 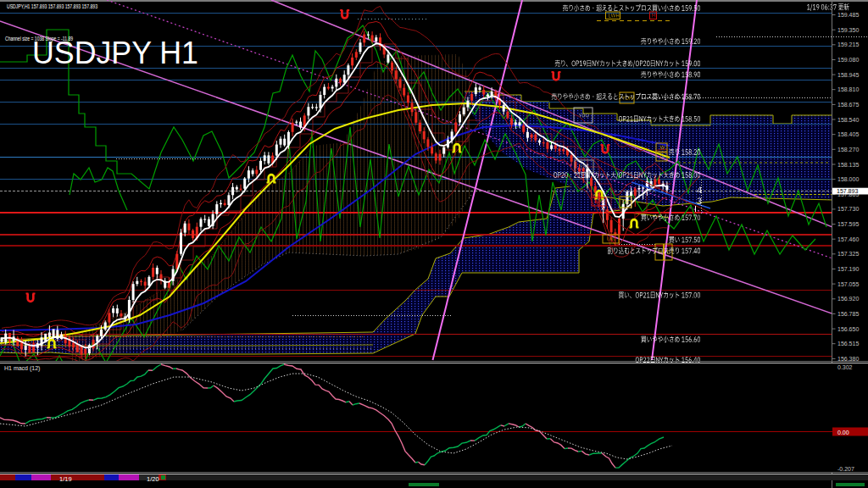 I want to click on svg-text: 156.785, so click(x=848, y=313).